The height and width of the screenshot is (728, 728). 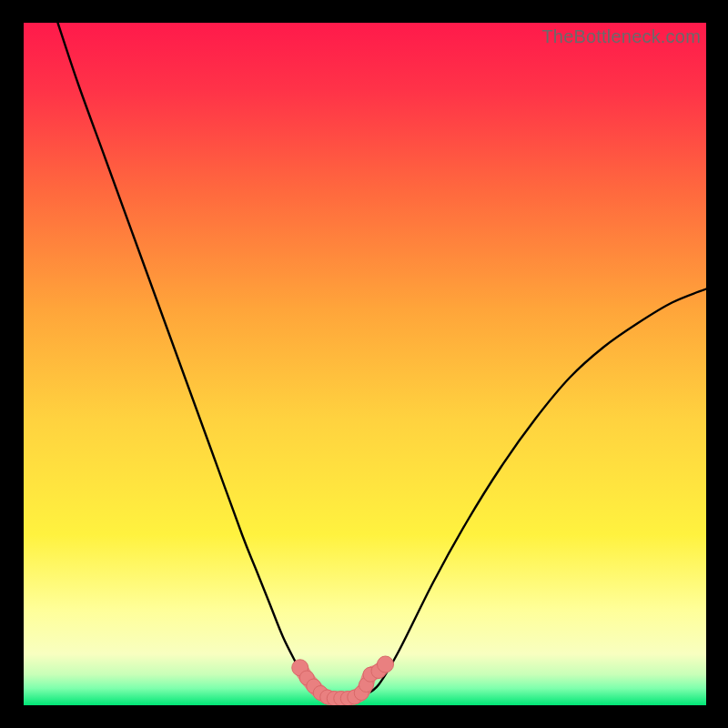 What do you see at coordinates (386, 664) in the screenshot?
I see `marker-point` at bounding box center [386, 664].